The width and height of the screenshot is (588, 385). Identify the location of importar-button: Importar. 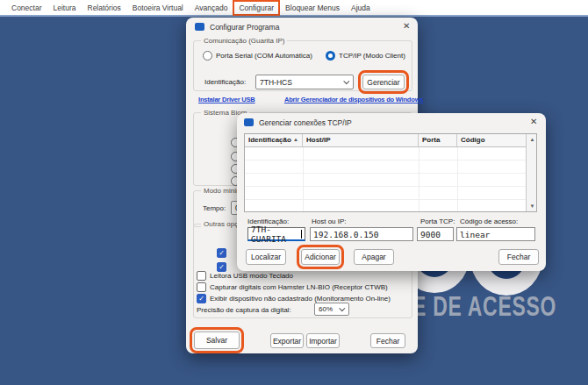
(323, 340).